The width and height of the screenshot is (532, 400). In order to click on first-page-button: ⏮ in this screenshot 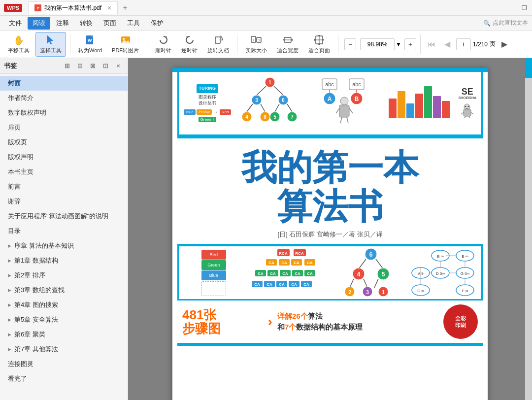, I will do `click(432, 44)`.